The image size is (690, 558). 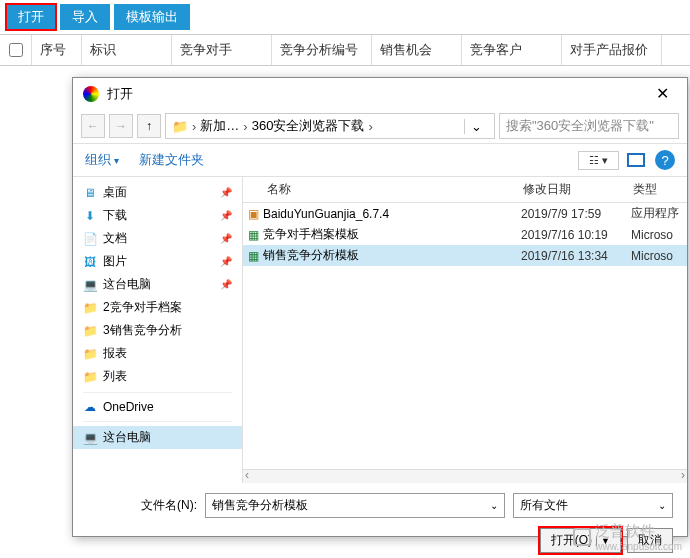 What do you see at coordinates (380, 126) in the screenshot?
I see `dialog-navbar: ← → ↑ 📁 › 新加… › 360安全浏览器下载 › ⌄ 搜索"360安全浏…` at bounding box center [380, 126].